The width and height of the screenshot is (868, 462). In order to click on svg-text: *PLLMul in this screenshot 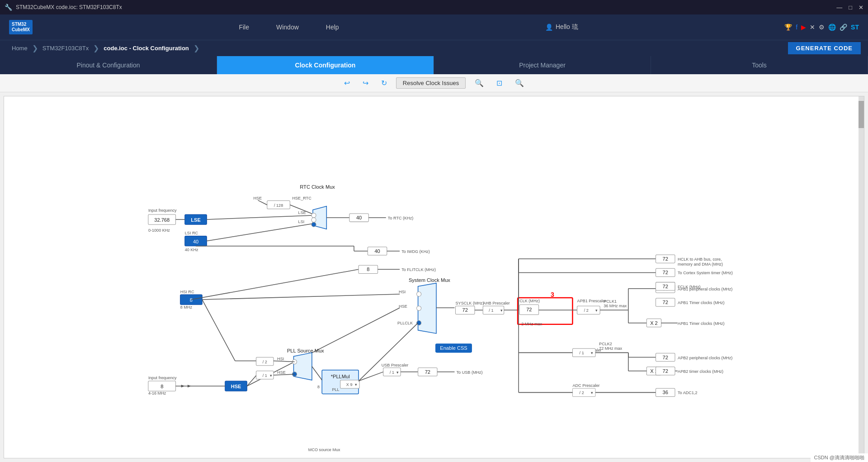, I will do `click(340, 376)`.